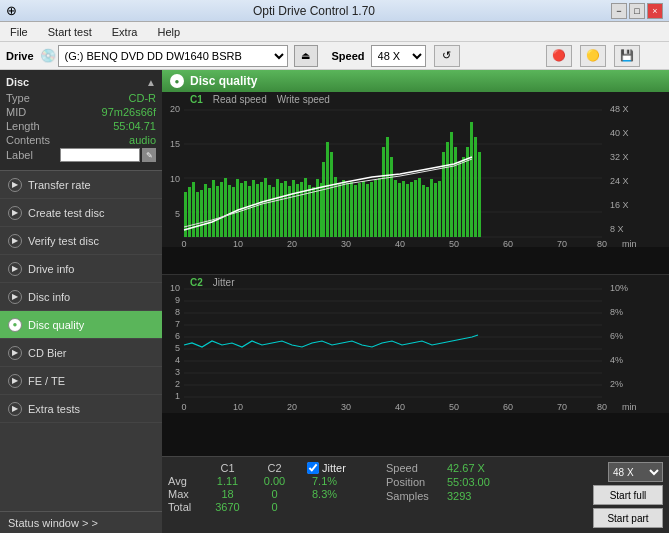 Image resolution: width=669 pixels, height=533 pixels. I want to click on start-full-button: Start full, so click(628, 495).